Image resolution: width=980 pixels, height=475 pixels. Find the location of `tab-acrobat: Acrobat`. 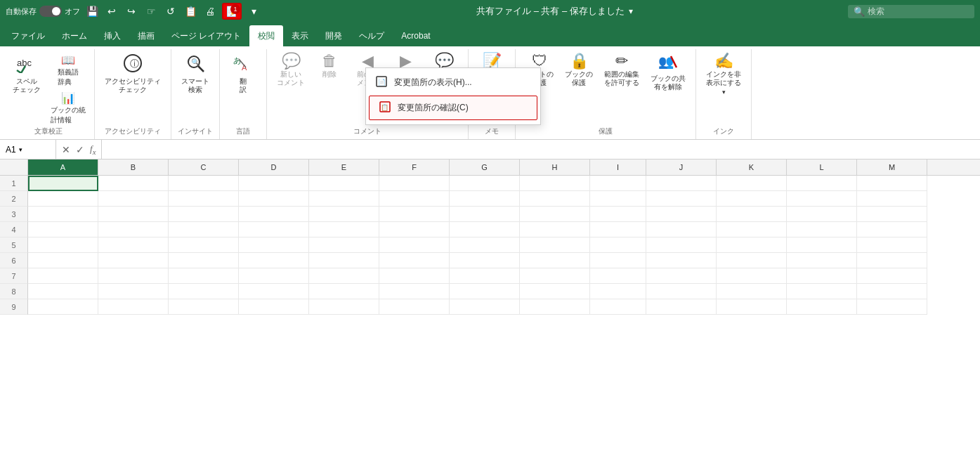

tab-acrobat: Acrobat is located at coordinates (416, 36).